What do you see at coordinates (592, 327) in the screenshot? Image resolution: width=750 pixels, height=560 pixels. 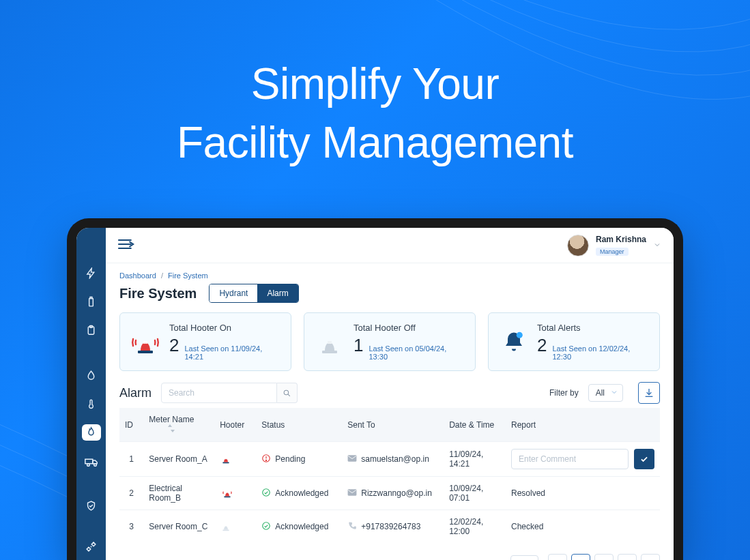 I see `card-label: Total Alerts` at bounding box center [592, 327].